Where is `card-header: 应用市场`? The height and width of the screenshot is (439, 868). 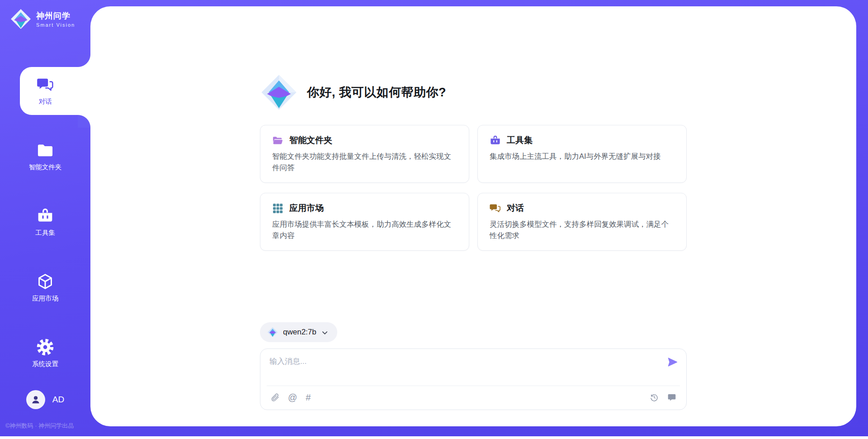 card-header: 应用市场 is located at coordinates (364, 208).